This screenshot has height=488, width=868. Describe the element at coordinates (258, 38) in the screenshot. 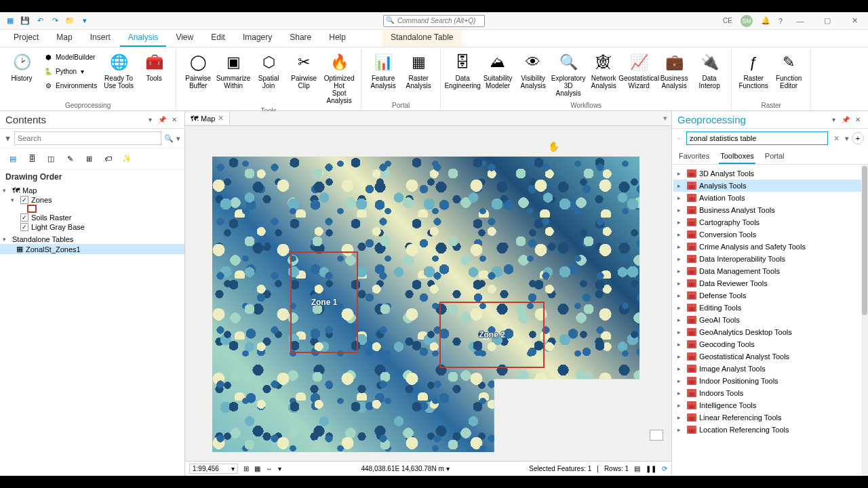

I see `ribbon-tab-imagery: Imagery` at that location.